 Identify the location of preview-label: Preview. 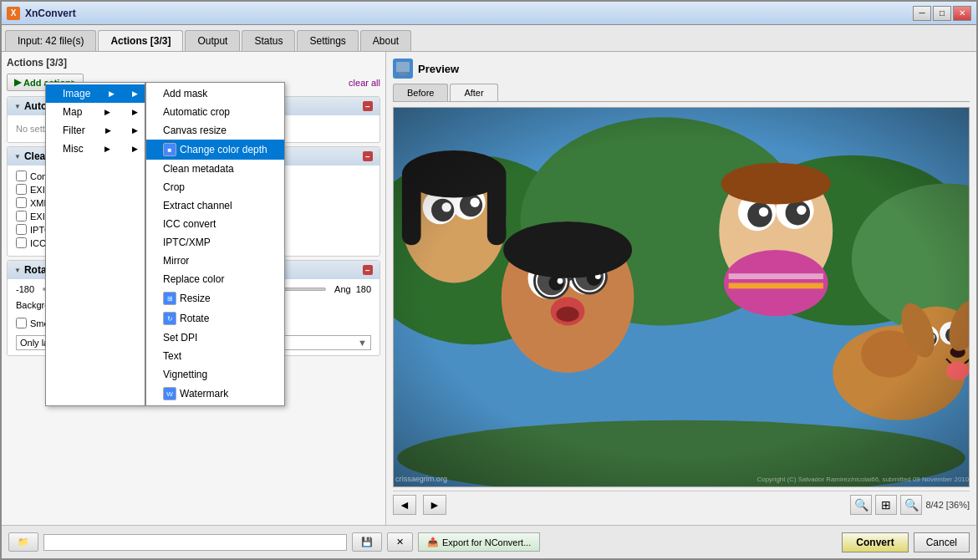
(438, 69).